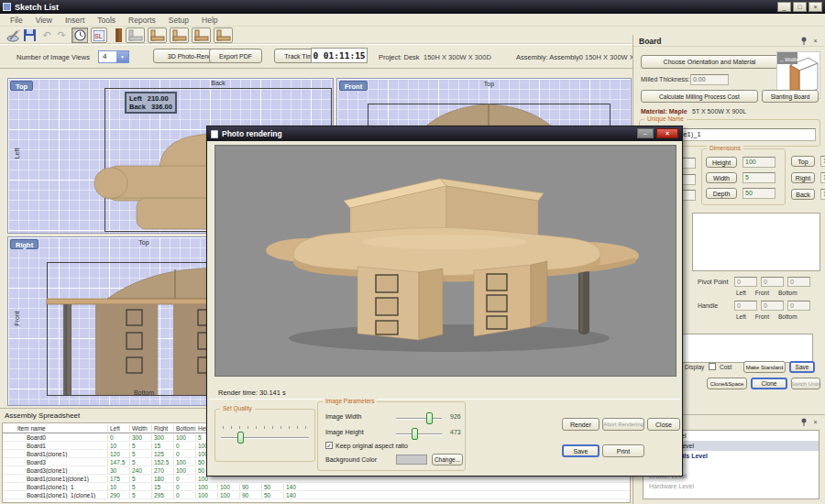  I want to click on row-cell: 15, so click(162, 488).